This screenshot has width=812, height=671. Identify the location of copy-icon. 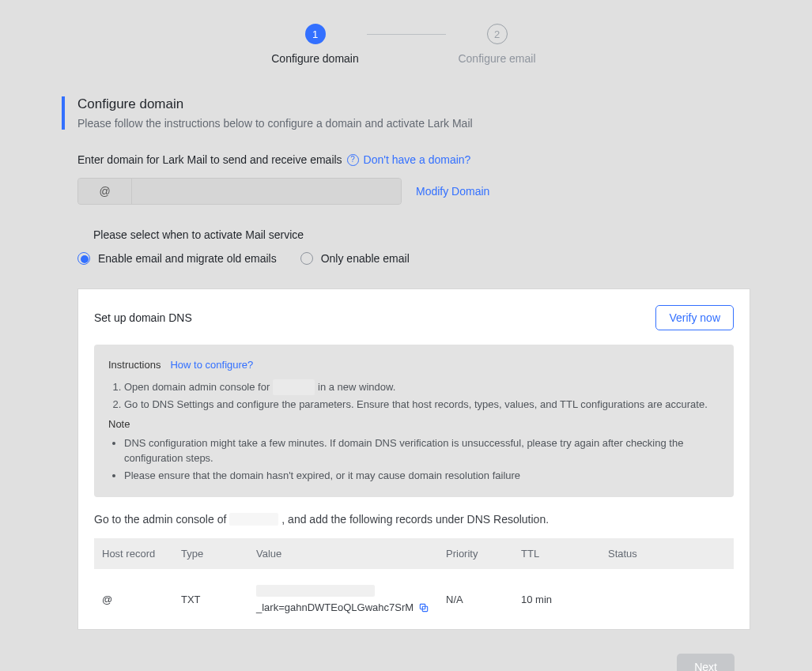
(424, 608).